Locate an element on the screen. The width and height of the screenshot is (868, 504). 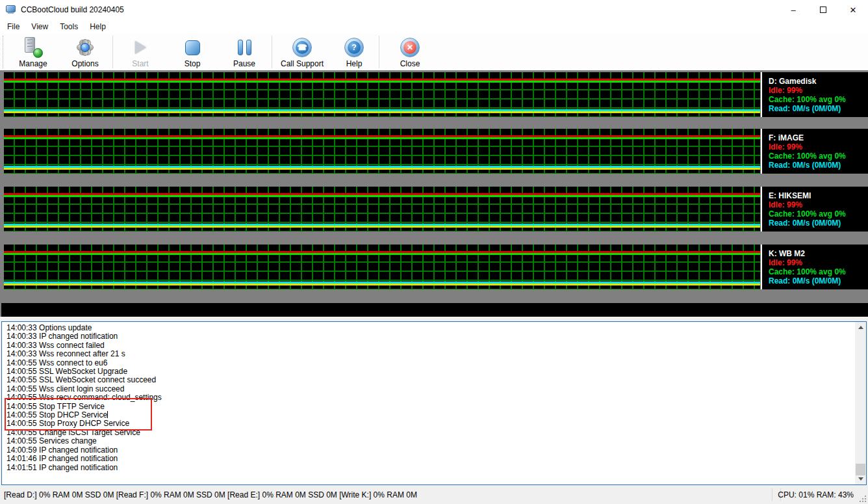
phone-icon: ☎ is located at coordinates (302, 47).